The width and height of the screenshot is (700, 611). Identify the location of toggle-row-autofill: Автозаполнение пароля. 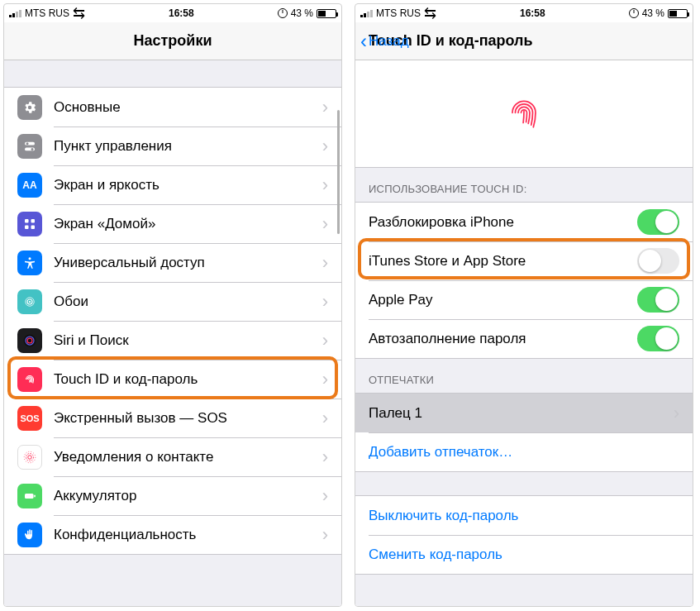
(524, 339).